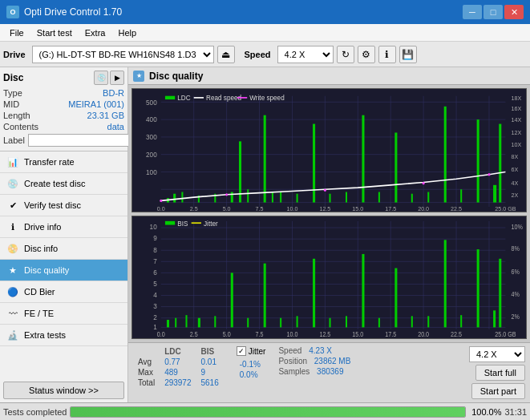 The width and height of the screenshot is (530, 420). What do you see at coordinates (64, 12) in the screenshot?
I see `title-bar-left: O Opti Drive Control 1.70` at bounding box center [64, 12].